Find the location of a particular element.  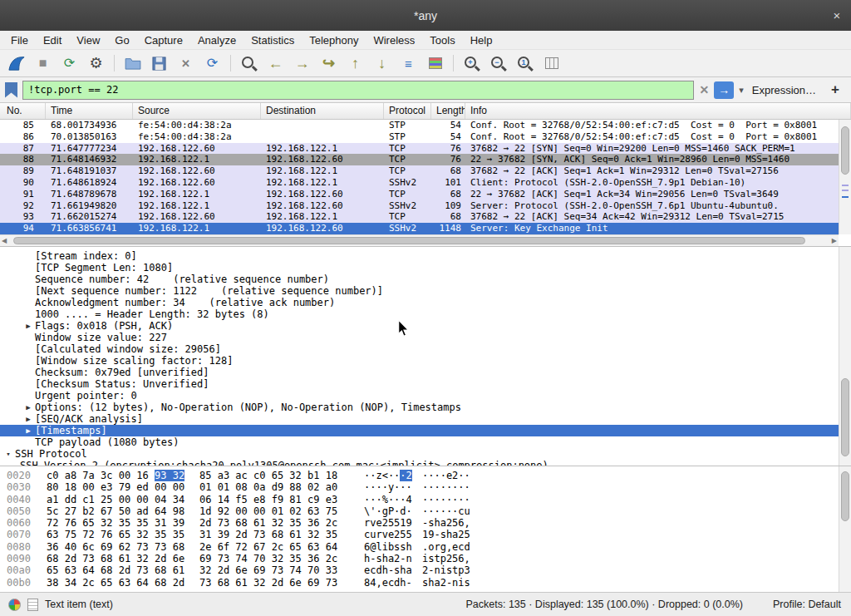

zoom-in-button: + is located at coordinates (472, 63).